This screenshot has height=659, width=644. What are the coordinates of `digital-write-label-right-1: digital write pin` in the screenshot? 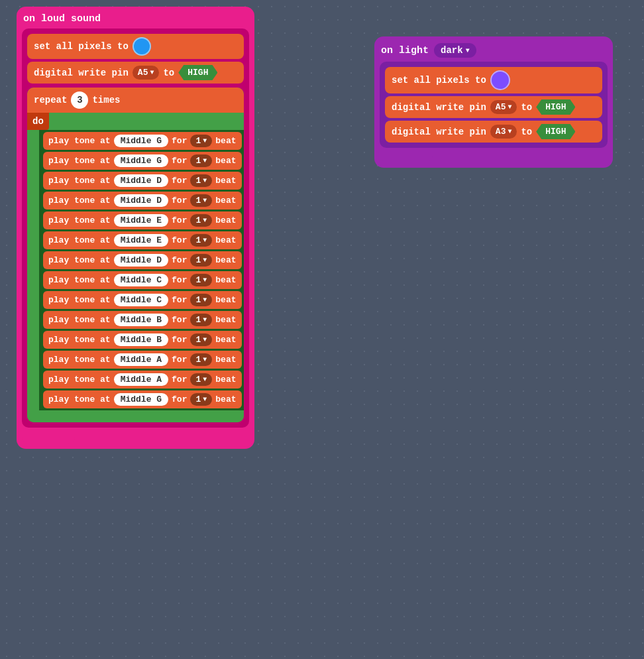 It's located at (439, 107).